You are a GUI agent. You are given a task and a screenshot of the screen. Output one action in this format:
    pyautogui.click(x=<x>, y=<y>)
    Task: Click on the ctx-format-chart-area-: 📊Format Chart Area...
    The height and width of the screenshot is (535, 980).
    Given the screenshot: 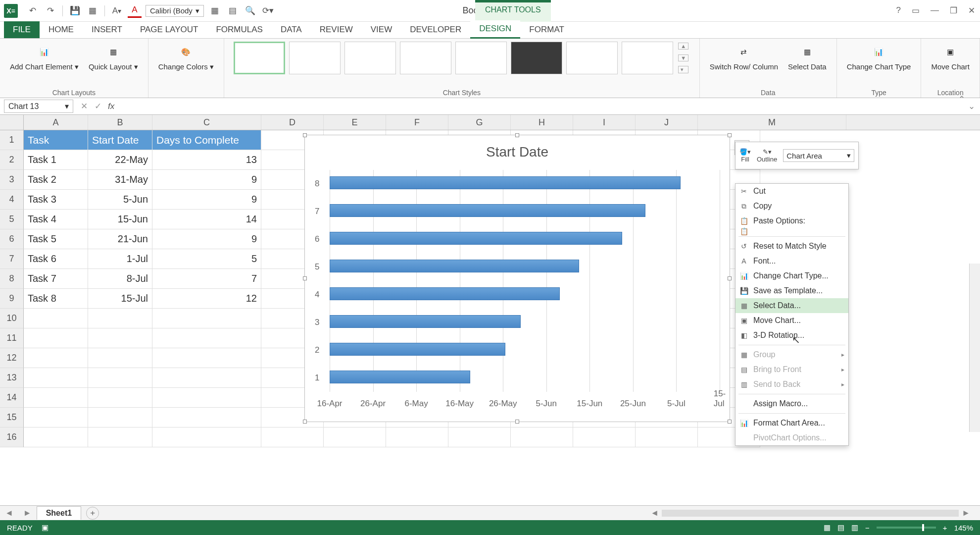 What is the action you would take?
    pyautogui.click(x=792, y=423)
    